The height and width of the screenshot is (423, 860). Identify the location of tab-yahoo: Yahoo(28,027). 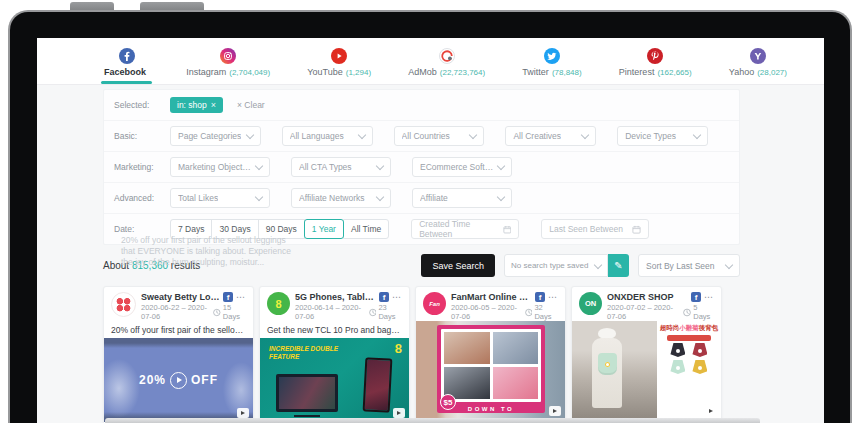
(758, 63).